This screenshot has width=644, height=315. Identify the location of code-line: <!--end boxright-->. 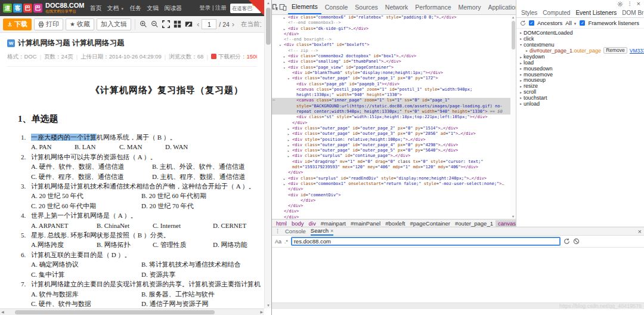
(394, 39).